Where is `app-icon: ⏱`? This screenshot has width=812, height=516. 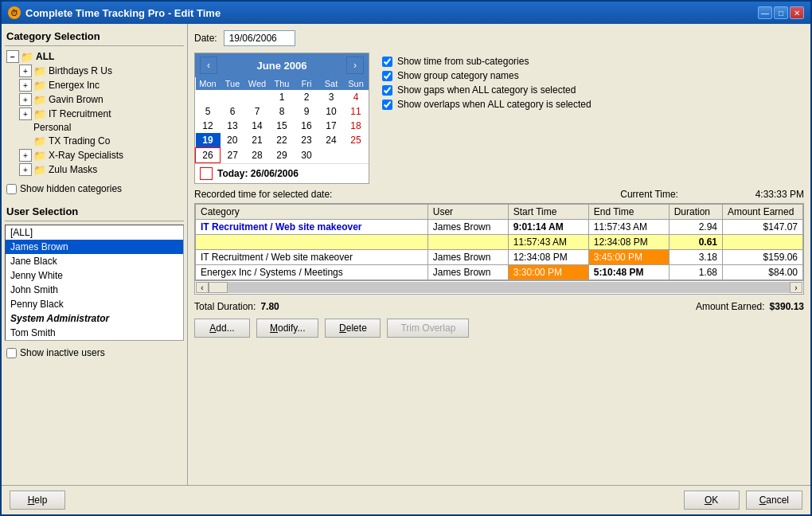
app-icon: ⏱ is located at coordinates (14, 13).